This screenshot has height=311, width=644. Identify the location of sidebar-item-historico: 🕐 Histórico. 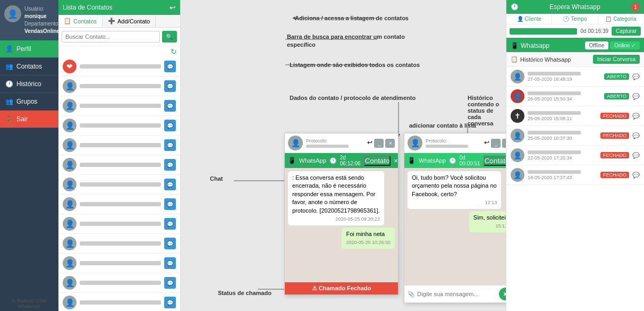
(29, 84).